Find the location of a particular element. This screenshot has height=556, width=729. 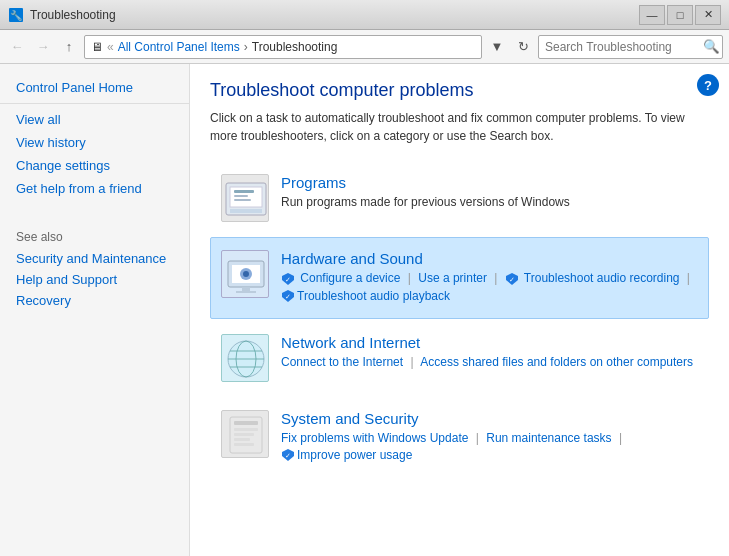

network-content: Network and Internet Connect to the Inte… is located at coordinates (490, 352).